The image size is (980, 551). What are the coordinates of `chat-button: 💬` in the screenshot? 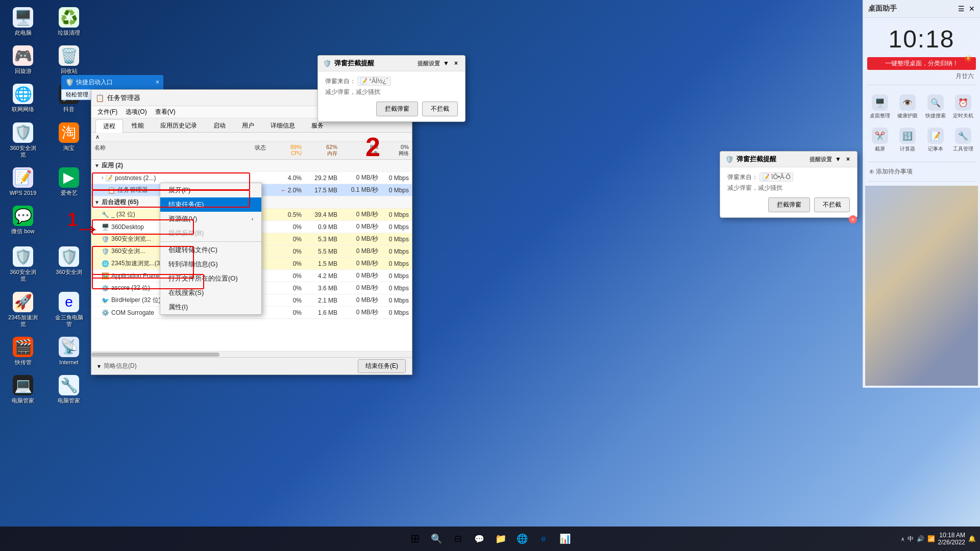 It's located at (479, 539).